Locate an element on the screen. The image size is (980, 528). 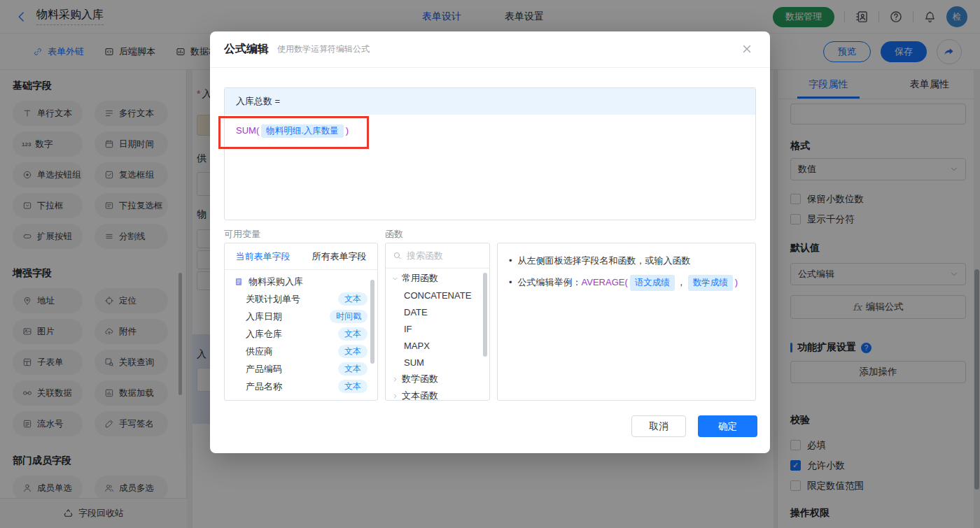
form-doc-icon is located at coordinates (239, 282).